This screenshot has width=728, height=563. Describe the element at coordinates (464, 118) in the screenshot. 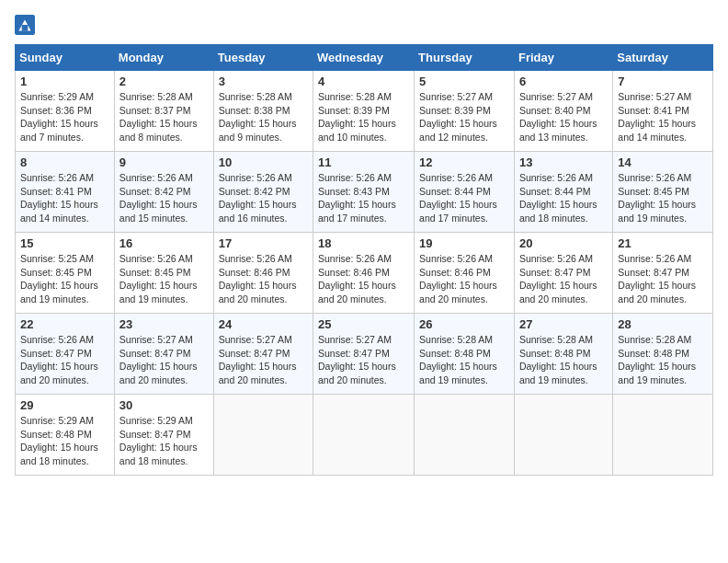

I see `day-info: Sunrise: 5:27 AM Sunset: 8:39 PM Dayligh…` at that location.